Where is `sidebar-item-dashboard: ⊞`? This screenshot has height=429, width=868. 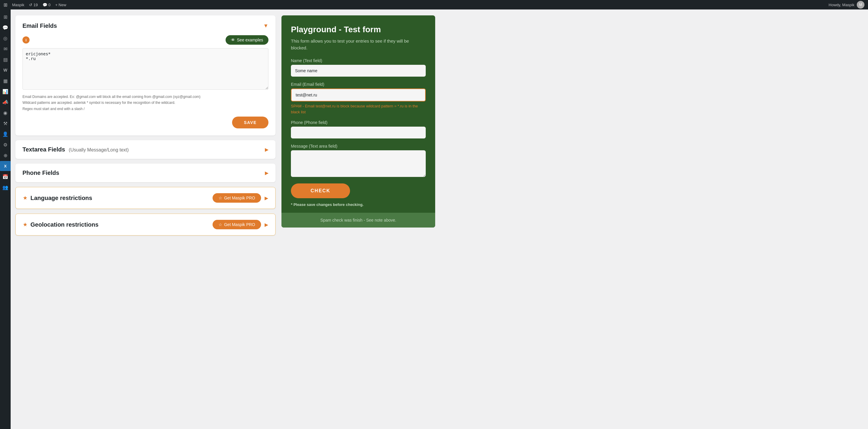 sidebar-item-dashboard: ⊞ is located at coordinates (5, 17).